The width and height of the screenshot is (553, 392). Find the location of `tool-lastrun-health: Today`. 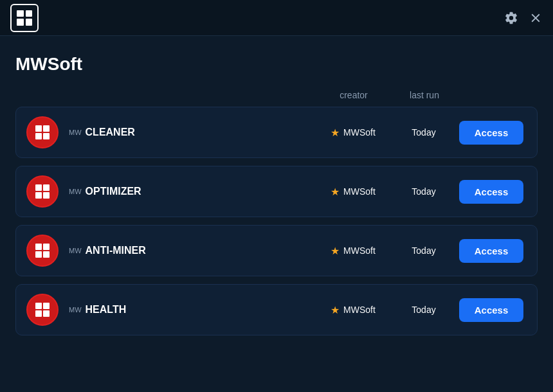

tool-lastrun-health: Today is located at coordinates (424, 310).